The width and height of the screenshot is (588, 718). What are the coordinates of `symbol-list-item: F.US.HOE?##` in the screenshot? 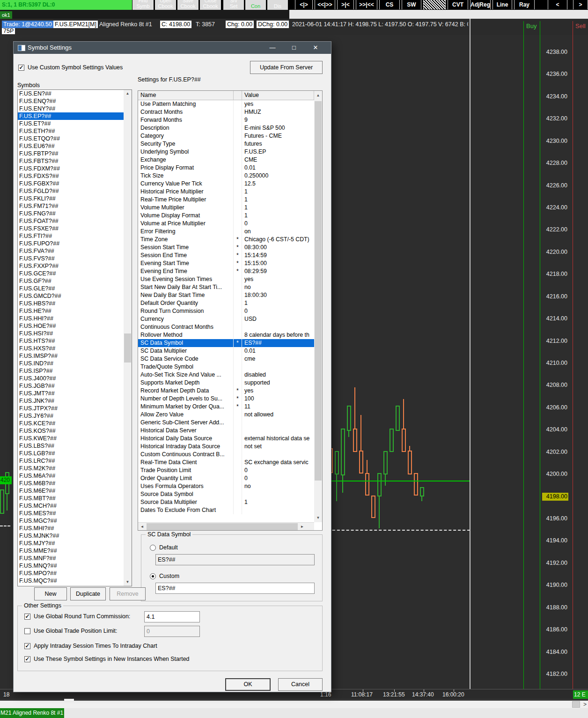 It's located at (71, 326).